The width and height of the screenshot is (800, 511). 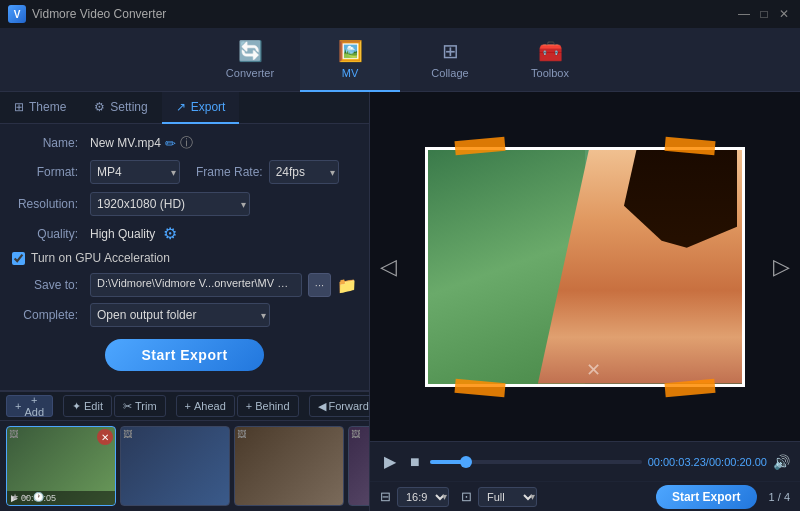 I want to click on quality-value-wrap: High Quality ⚙, so click(x=134, y=234).